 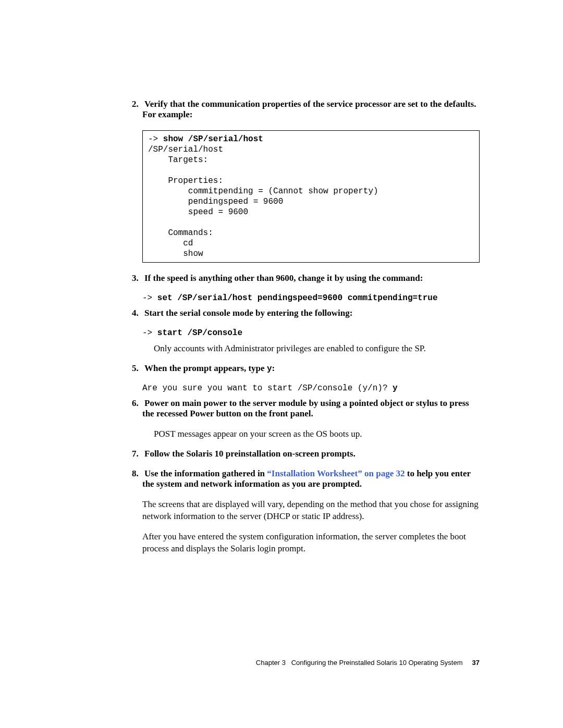 I want to click on paragraph: The screens that are displayed will vary…, so click(x=311, y=511).